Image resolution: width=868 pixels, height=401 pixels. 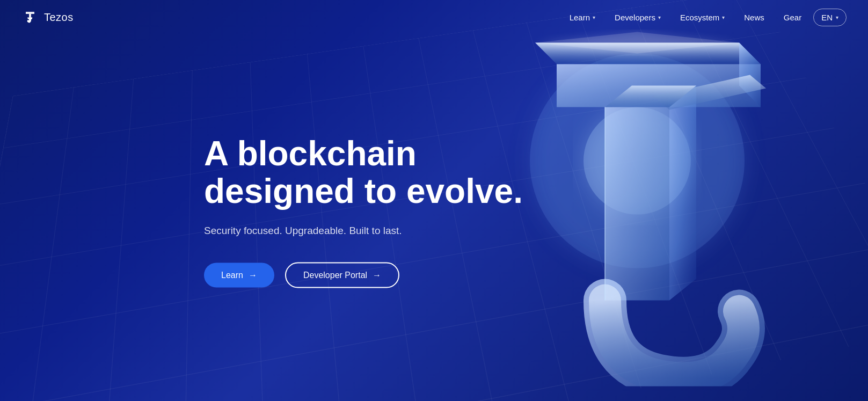 What do you see at coordinates (792, 17) in the screenshot?
I see `nav-item-gear: Gear` at bounding box center [792, 17].